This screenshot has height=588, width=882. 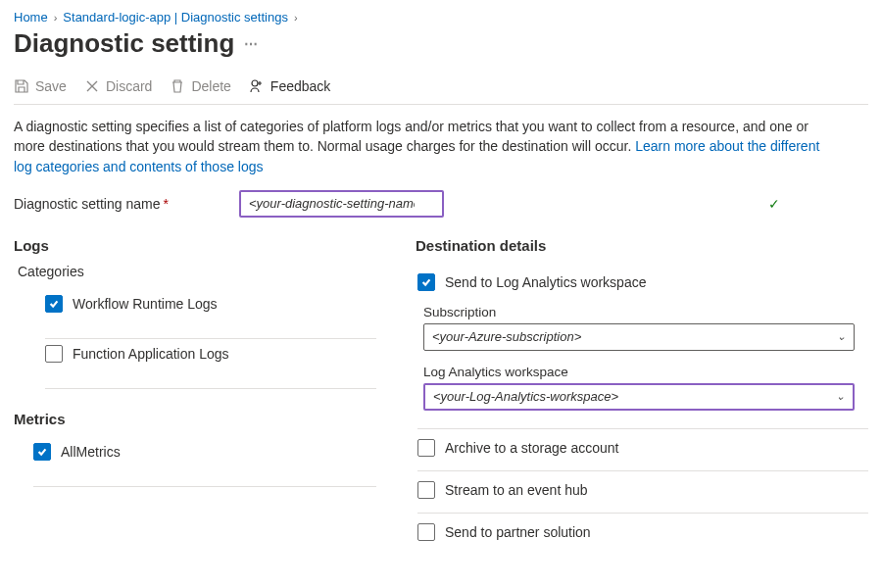 What do you see at coordinates (200, 86) in the screenshot?
I see `delete-button: Delete` at bounding box center [200, 86].